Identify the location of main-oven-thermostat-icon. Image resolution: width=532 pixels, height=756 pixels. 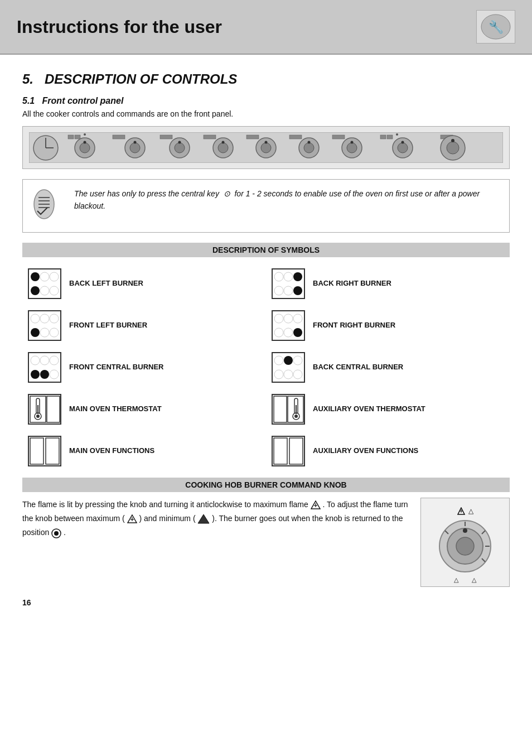
(45, 410).